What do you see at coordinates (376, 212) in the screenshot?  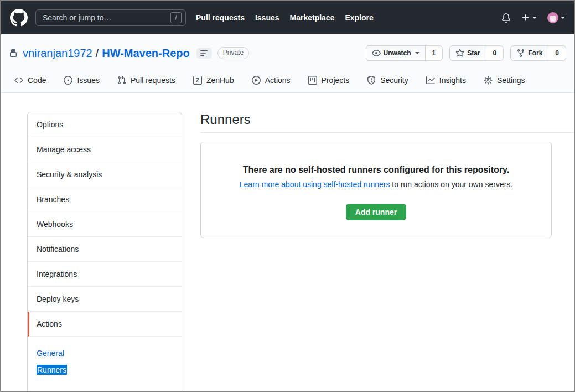 I see `add-runner-button: Add runner` at bounding box center [376, 212].